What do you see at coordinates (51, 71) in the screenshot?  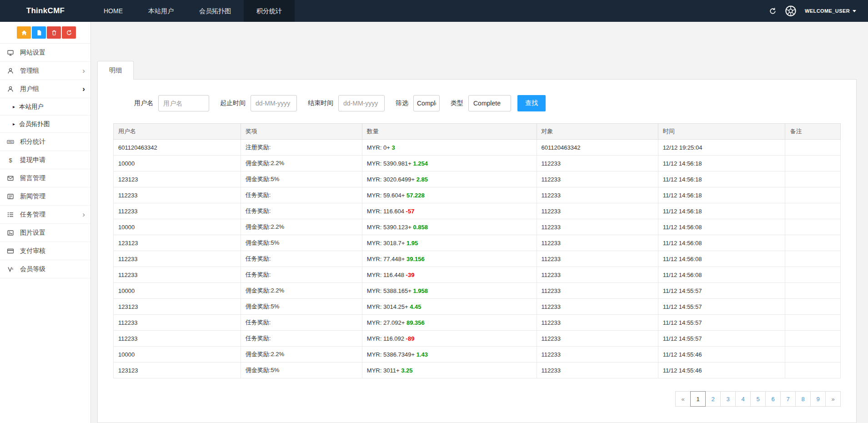 I see `sidebar-item-label: 管理组` at bounding box center [51, 71].